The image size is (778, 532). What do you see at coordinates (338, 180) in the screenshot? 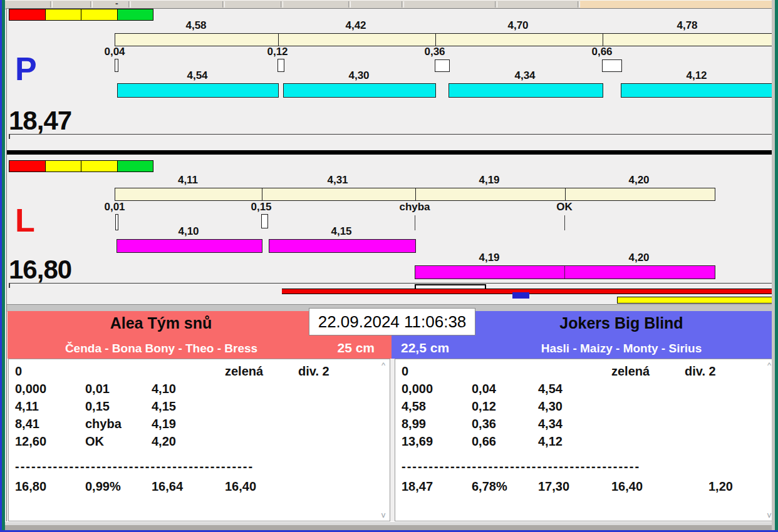
I see `l-split-label: 4,31` at bounding box center [338, 180].